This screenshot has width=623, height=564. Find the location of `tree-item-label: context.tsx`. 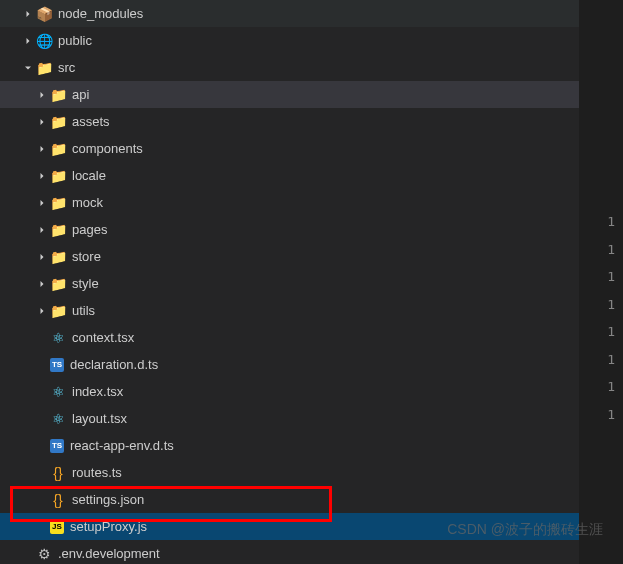

tree-item-label: context.tsx is located at coordinates (103, 338).